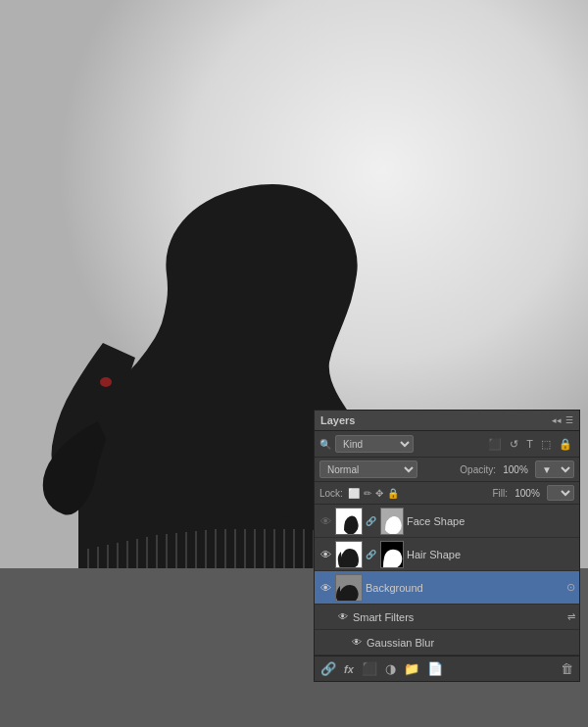 The image size is (588, 727). Describe the element at coordinates (491, 521) in the screenshot. I see `layer-name-face-shape: Face Shape` at that location.